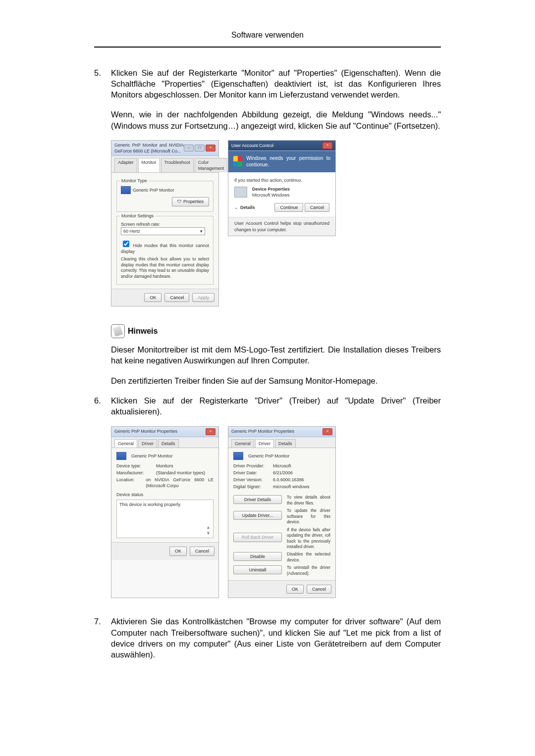  What do you see at coordinates (291, 487) in the screenshot?
I see `digital-signer-value: microsoft windows` at bounding box center [291, 487].